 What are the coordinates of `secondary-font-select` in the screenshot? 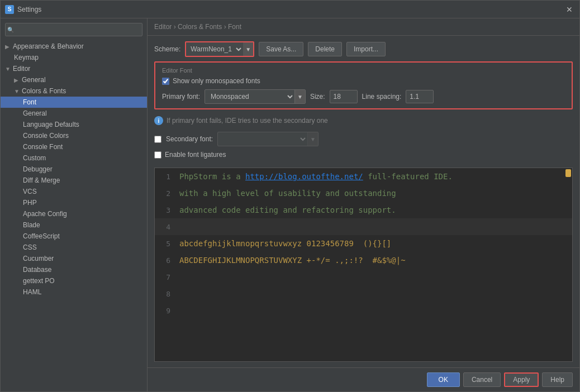 It's located at (263, 139).